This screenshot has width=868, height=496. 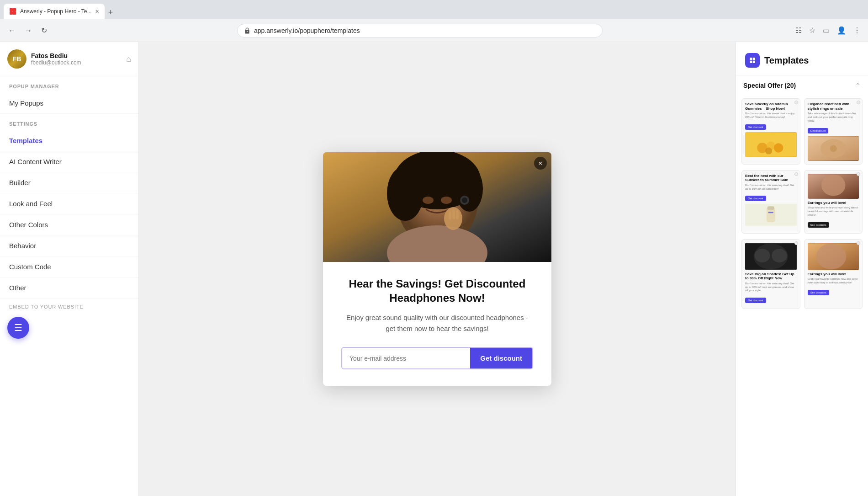 I want to click on tc-desc-6: Grab your favorite earrings now and writ…, so click(x=833, y=281).